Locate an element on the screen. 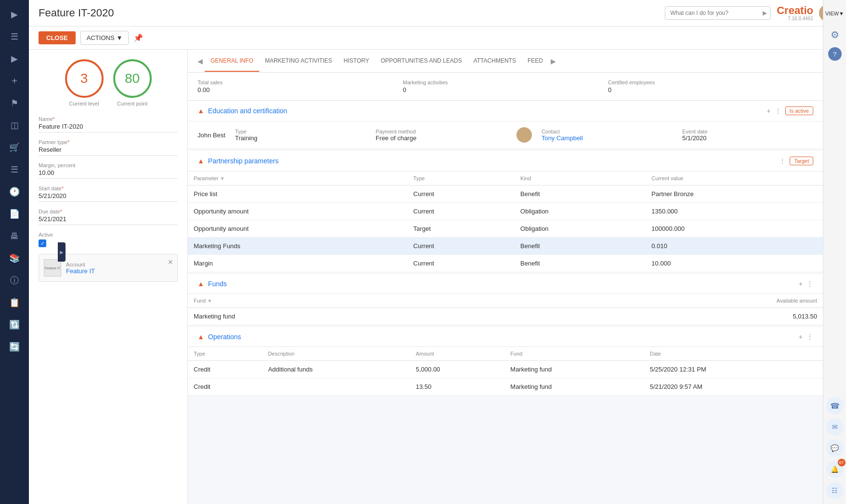 This screenshot has height=504, width=846. nav-plus-icon: + is located at coordinates (14, 81).